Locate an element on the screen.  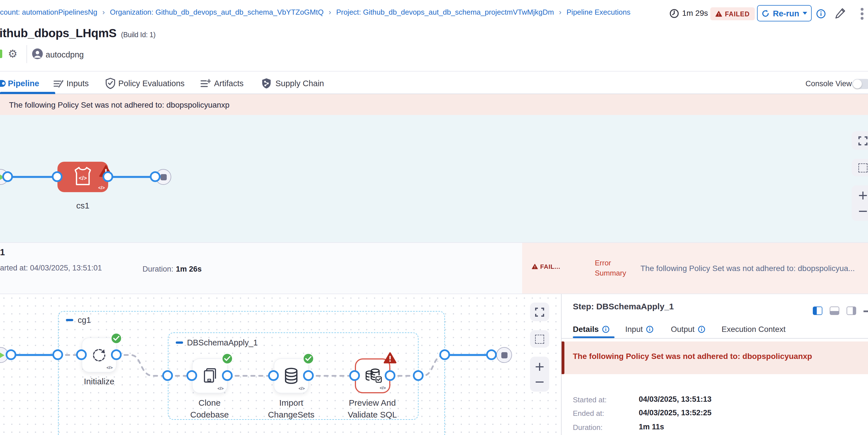
tag-badge is located at coordinates (1, 54).